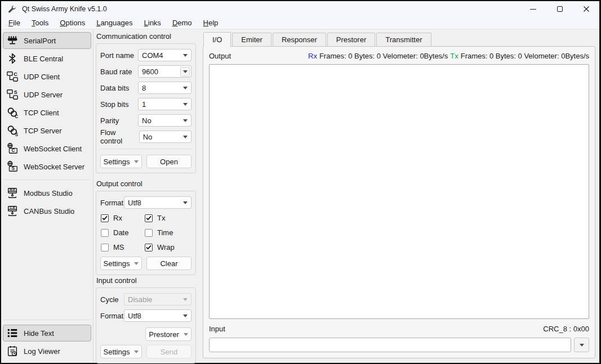  What do you see at coordinates (121, 161) in the screenshot?
I see `comm-settings-button: Settings` at bounding box center [121, 161].